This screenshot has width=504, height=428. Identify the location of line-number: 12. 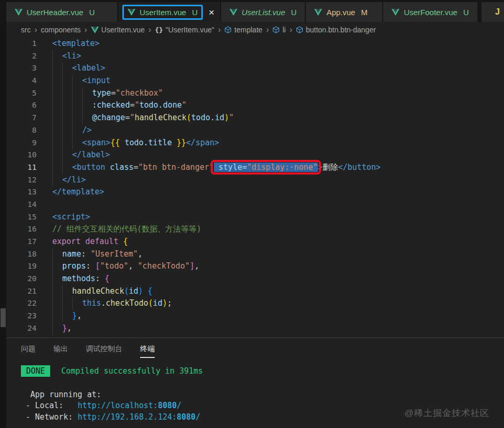
(21, 180).